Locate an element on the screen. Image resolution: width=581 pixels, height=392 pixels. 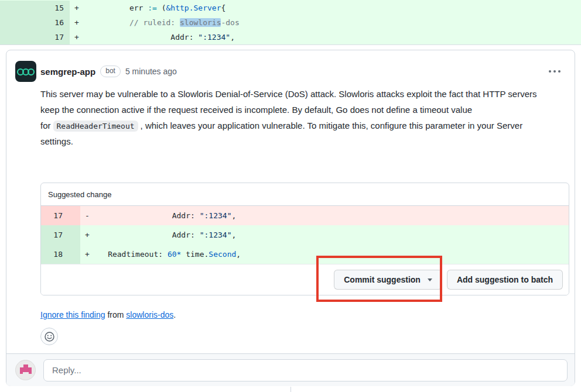
ignore-finding-link: Ignore this finding is located at coordinates (73, 315).